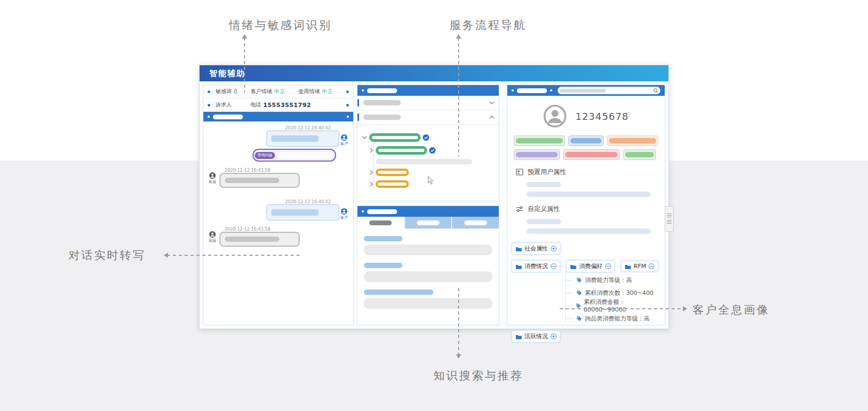  Describe the element at coordinates (278, 184) in the screenshot. I see `chat-transcript-area: 2020-12-12 16:40:42 客户 查询问题` at that location.